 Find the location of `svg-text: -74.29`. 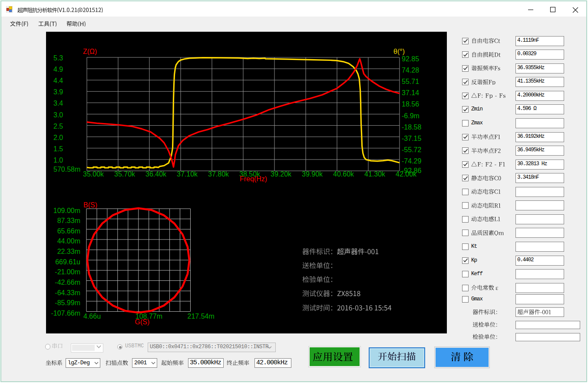

svg-text: -74.29 is located at coordinates (412, 161).